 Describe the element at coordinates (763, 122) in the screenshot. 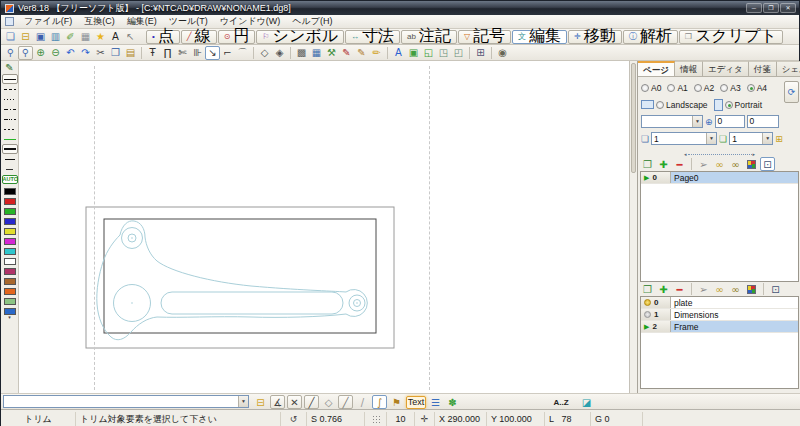

I see `offset-y-input: 0` at that location.